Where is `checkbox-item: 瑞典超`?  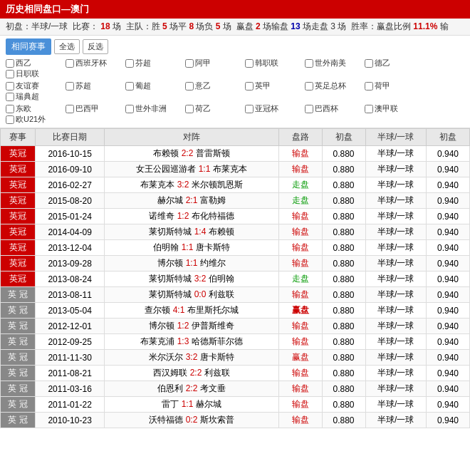
checkbox-item: 瑞典超 is located at coordinates (34, 97).